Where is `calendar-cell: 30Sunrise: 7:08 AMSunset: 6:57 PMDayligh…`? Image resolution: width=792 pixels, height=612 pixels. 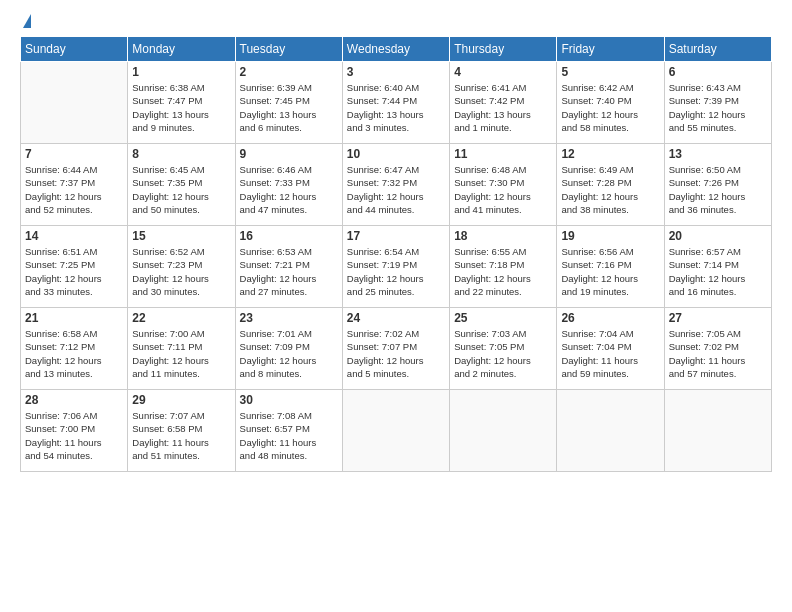 calendar-cell: 30Sunrise: 7:08 AMSunset: 6:57 PMDayligh… is located at coordinates (288, 431).